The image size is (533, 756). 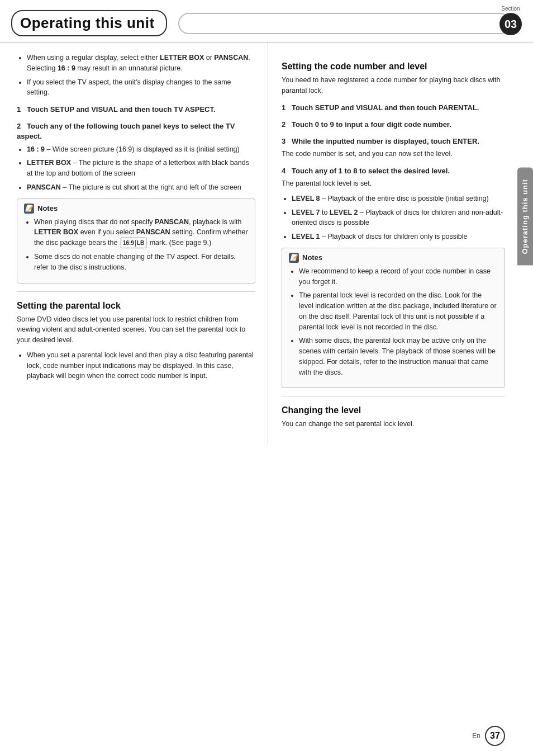 I want to click on page-title: Operating this unit, so click(x=87, y=23).